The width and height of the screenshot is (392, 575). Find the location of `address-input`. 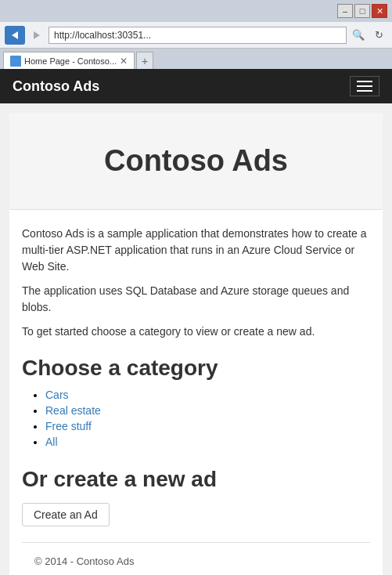

address-input is located at coordinates (197, 35).